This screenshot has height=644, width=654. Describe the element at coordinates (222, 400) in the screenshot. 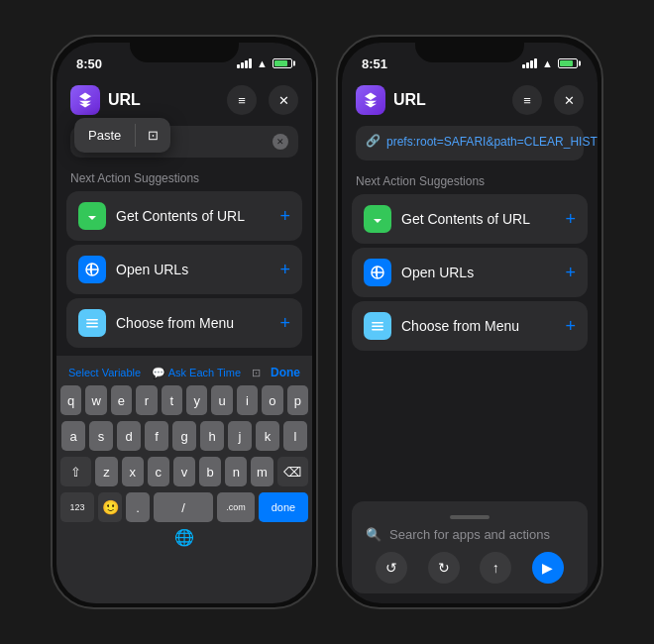

I see `key-u: u` at that location.